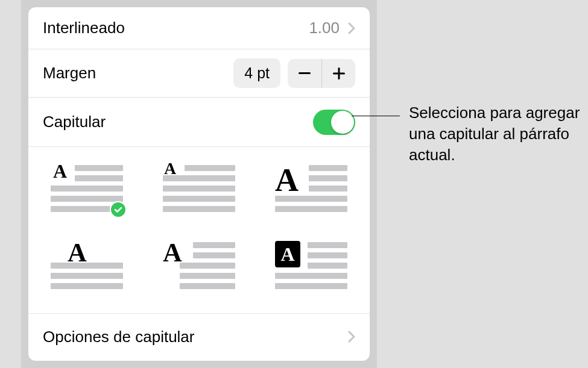 This screenshot has height=368, width=588. Describe the element at coordinates (338, 73) in the screenshot. I see `stepper-plus-button` at that location.